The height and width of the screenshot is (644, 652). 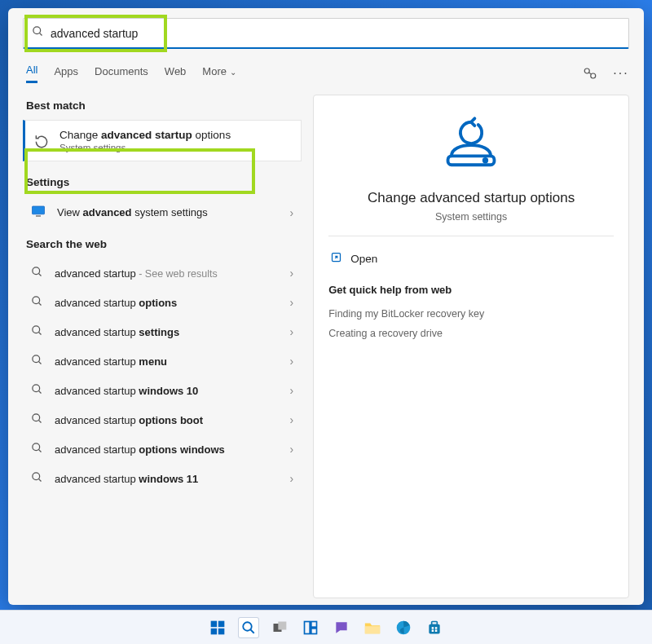 What do you see at coordinates (66, 73) in the screenshot?
I see `tab-apps: Apps` at bounding box center [66, 73].